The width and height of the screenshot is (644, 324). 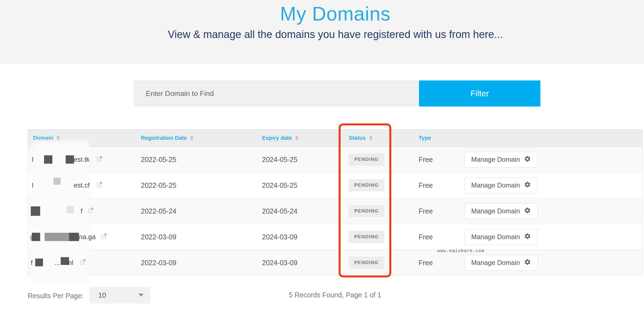 What do you see at coordinates (335, 296) in the screenshot?
I see `pagination-bar: Results Per Page: 10 5 Records Found, Pa…` at bounding box center [335, 296].